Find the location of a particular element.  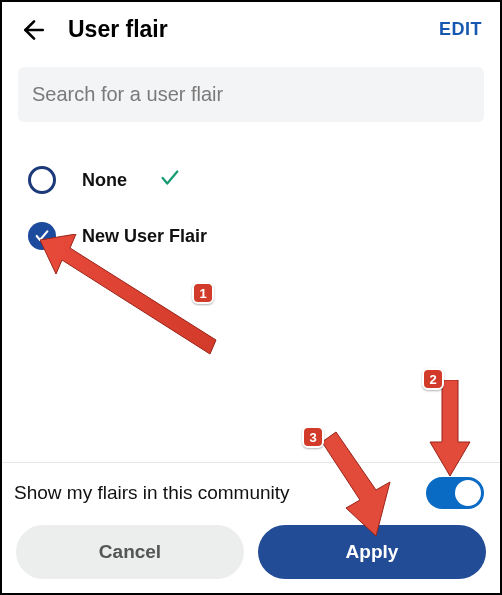

show-flairs-label: Show my flairs in this community is located at coordinates (220, 493).